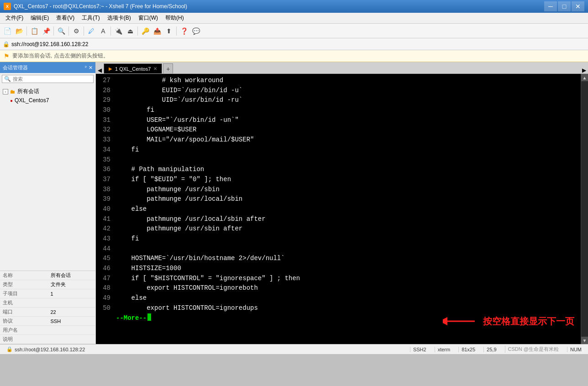 The image size is (588, 386). I want to click on toolbar: 📄 📂 📋 📌 🔍 ⚙ 🖊 A 🔌 ⏏ 🔑 📤 ⬆ ❓ 💬, so click(294, 31).